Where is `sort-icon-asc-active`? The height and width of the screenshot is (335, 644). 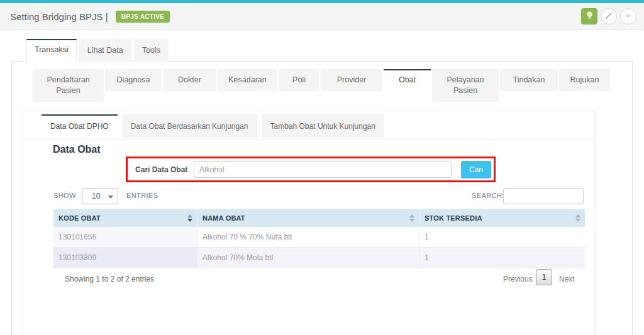 sort-icon-asc-active is located at coordinates (190, 218).